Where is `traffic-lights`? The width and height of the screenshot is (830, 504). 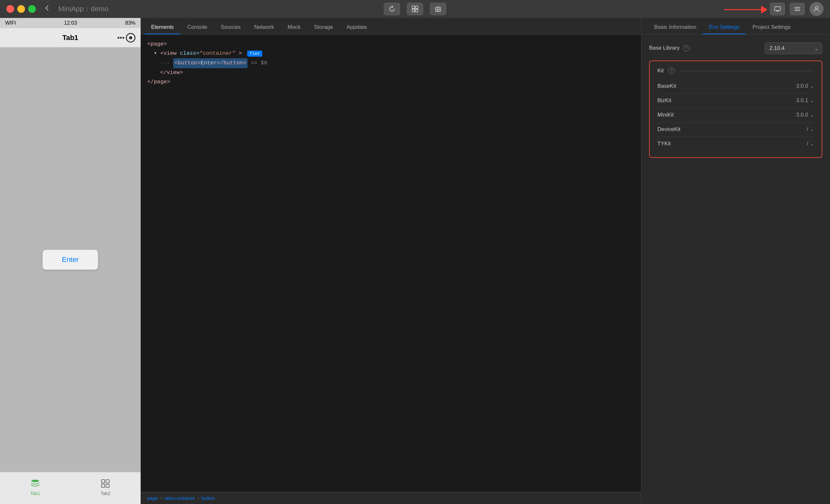
traffic-lights is located at coordinates (21, 9).